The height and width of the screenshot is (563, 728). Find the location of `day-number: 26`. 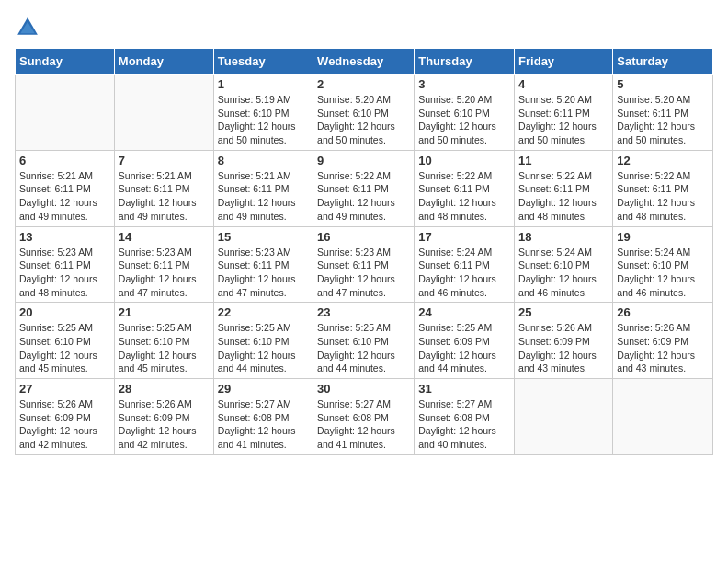

day-number: 26 is located at coordinates (663, 313).